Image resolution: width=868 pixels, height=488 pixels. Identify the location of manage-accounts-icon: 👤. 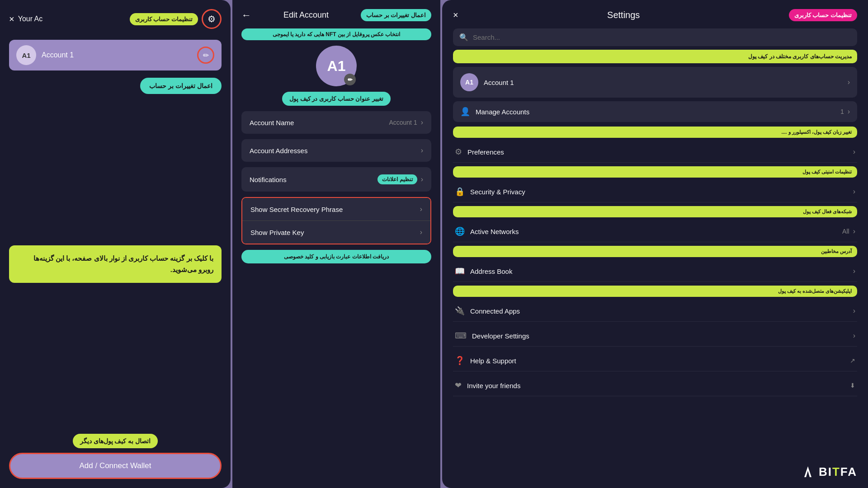
(465, 112).